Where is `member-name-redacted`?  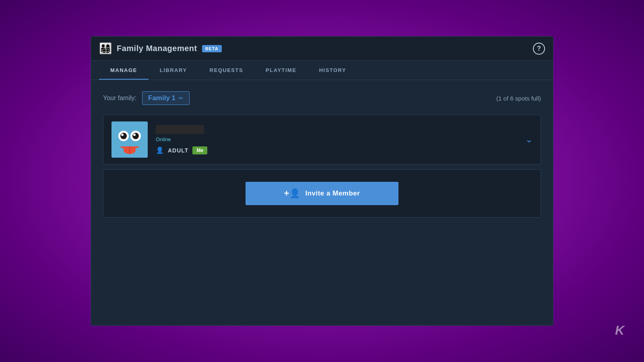
member-name-redacted is located at coordinates (180, 130).